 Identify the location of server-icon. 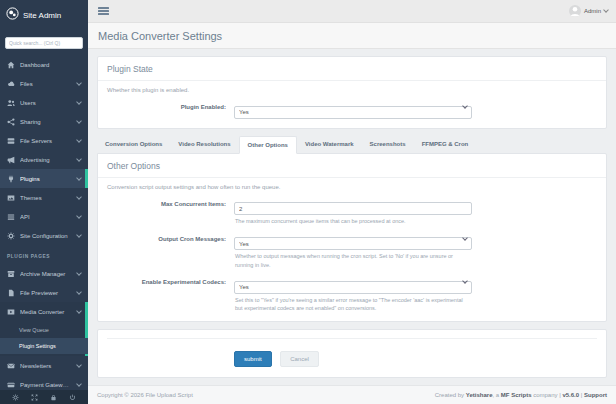
(11, 141).